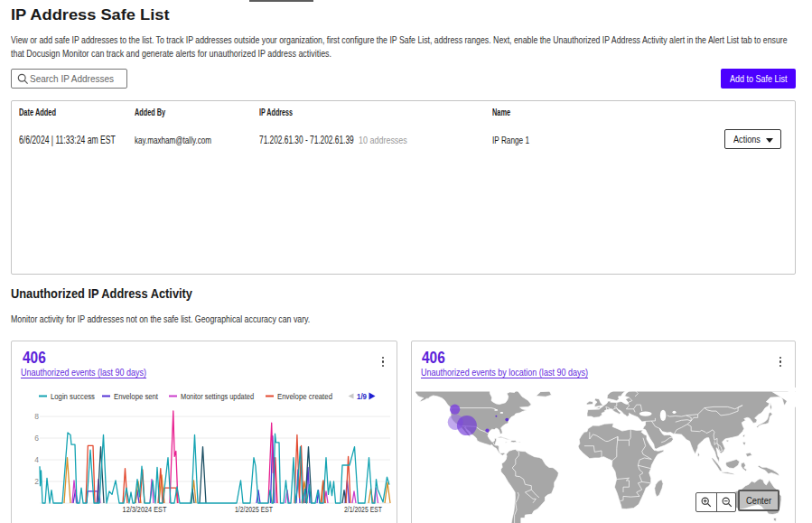  What do you see at coordinates (305, 397) in the screenshot?
I see `svg-text: Envelope created` at bounding box center [305, 397].